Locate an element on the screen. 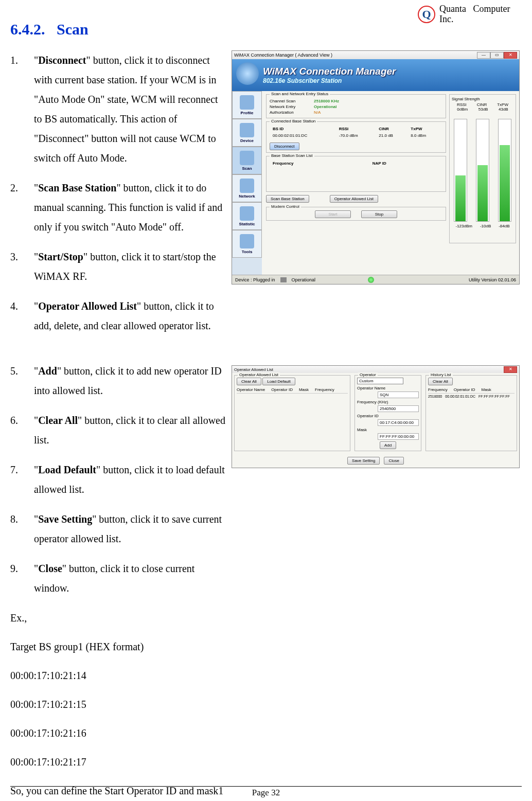  scan-status-group: Scan and Network Entry Status Channel Sc… is located at coordinates (356, 106).